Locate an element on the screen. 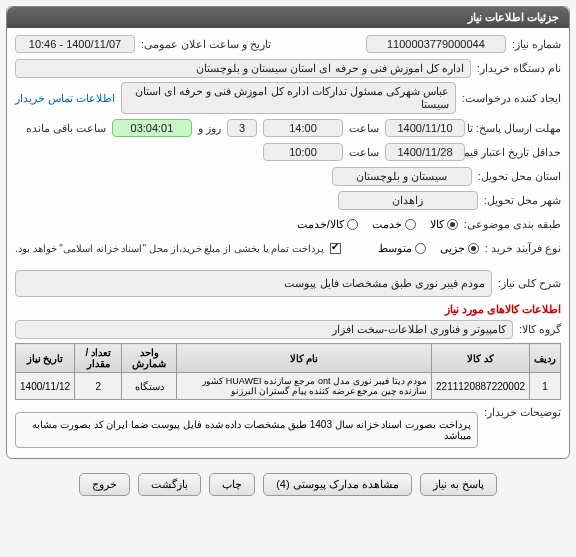  attachments-button: مشاهده مدارک پیوستی (4) is located at coordinates (338, 484).